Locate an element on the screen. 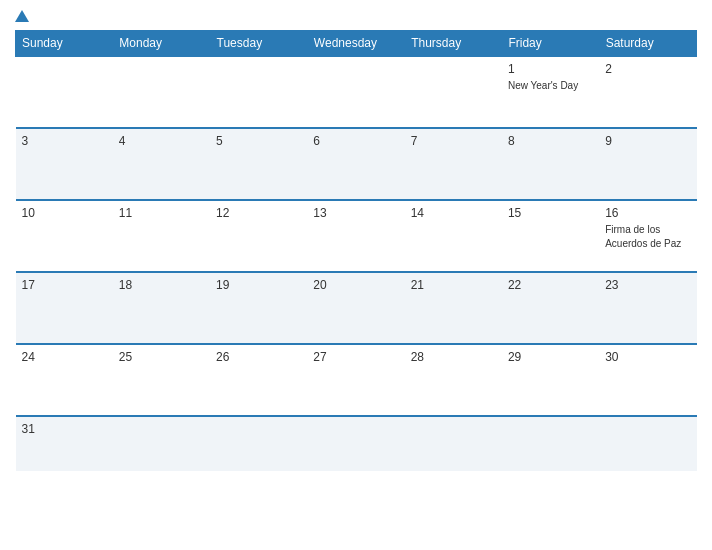 This screenshot has width=712, height=550. calendar-cell: 1New Year's Day is located at coordinates (550, 92).